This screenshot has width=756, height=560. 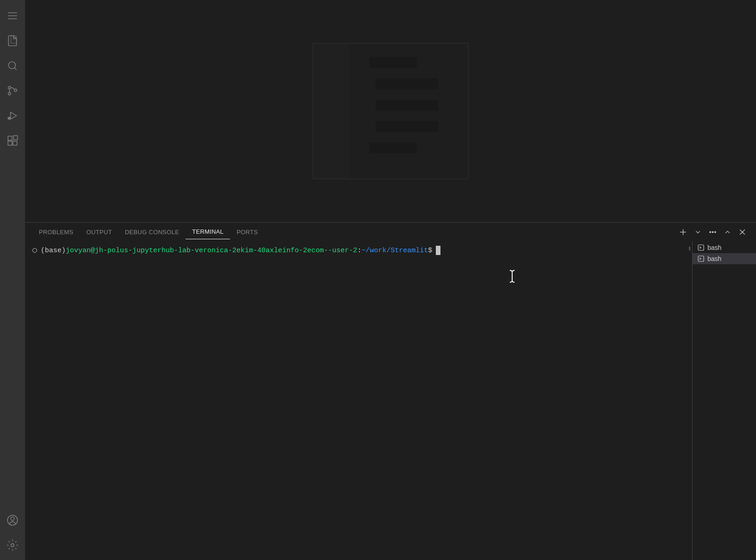 What do you see at coordinates (247, 232) in the screenshot?
I see `tab-ports: PORTS` at bounding box center [247, 232].